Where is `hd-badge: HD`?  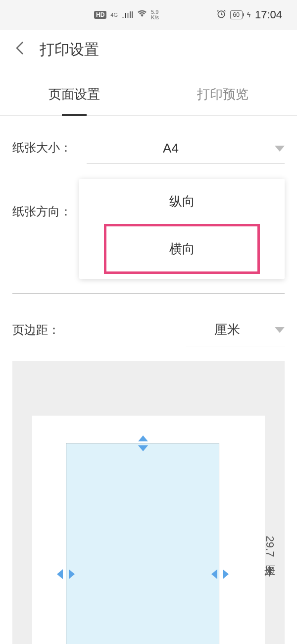 hd-badge: HD is located at coordinates (100, 15).